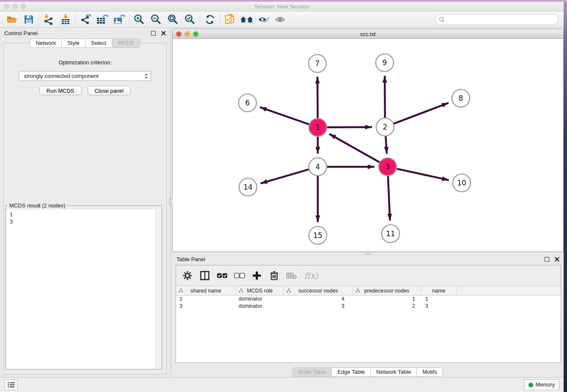  Describe the element at coordinates (158, 289) in the screenshot. I see `result-scrollbar` at that location.